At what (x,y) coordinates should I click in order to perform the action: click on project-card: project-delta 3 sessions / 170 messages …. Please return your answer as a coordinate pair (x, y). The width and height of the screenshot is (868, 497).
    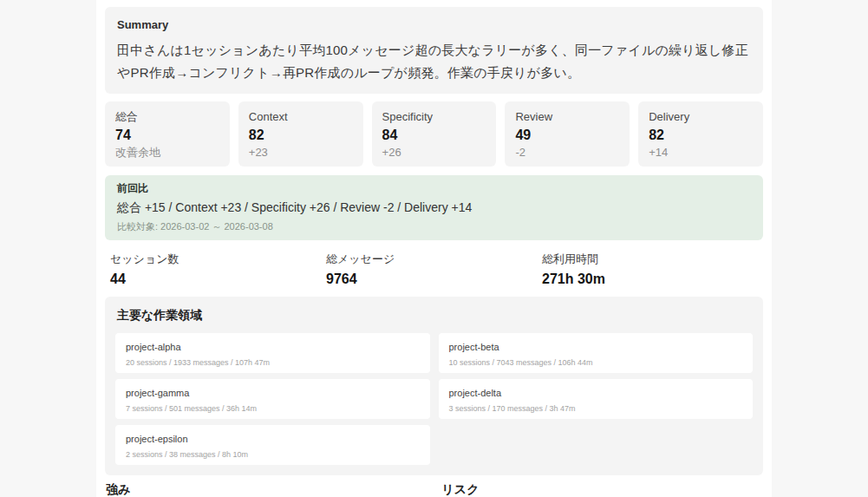
    Looking at the image, I should click on (597, 399).